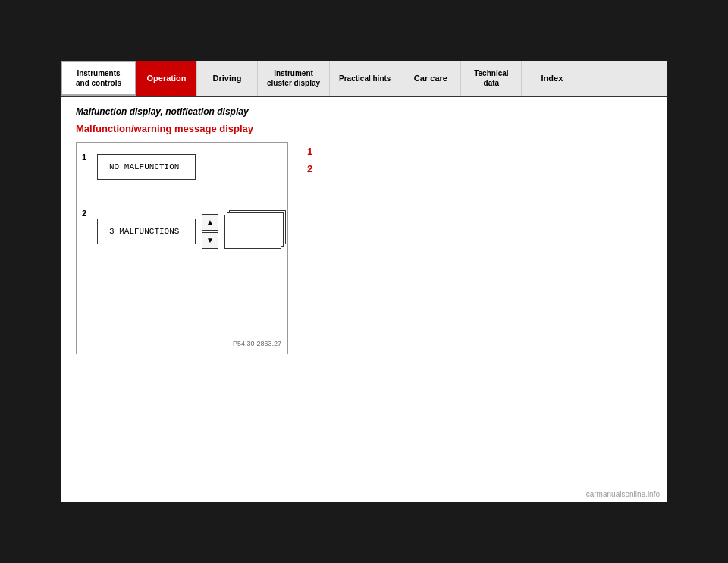  Describe the element at coordinates (294, 78) in the screenshot. I see `nav-item-instrument-cluster: Instrument cluster display` at that location.